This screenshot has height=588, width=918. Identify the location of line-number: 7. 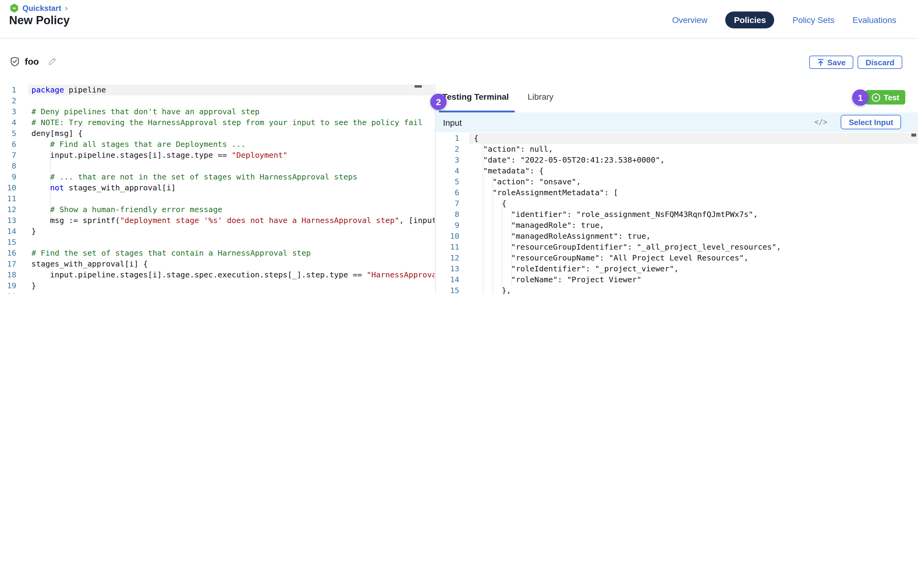
(14, 155).